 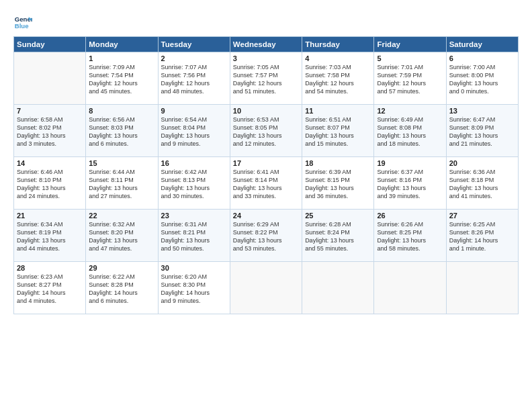 I want to click on week-row-2: 14Sunrise: 6:46 AM Sunset: 8:10 PM Dayli…, so click(x=266, y=183).